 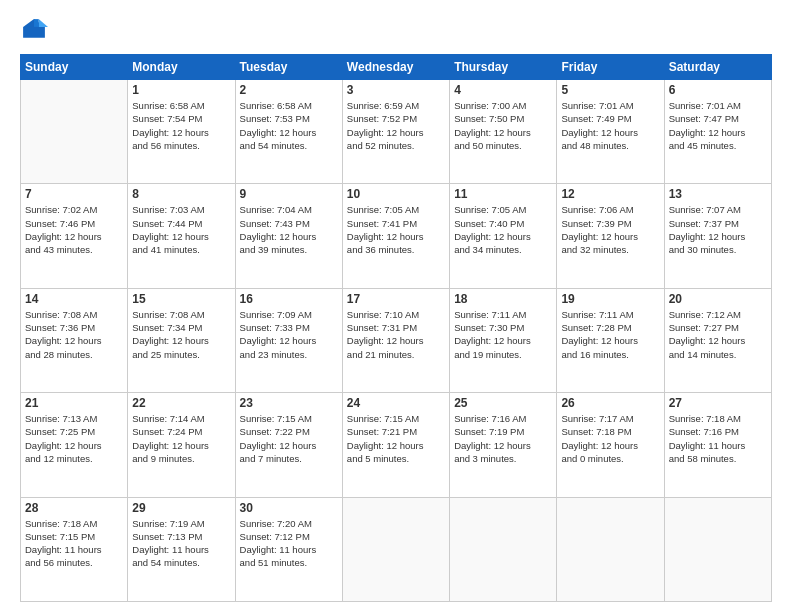 I want to click on cell-0-5: 5Sunrise: 7:01 AMSunset: 7:49 PMDaylight…, so click(x=610, y=132).